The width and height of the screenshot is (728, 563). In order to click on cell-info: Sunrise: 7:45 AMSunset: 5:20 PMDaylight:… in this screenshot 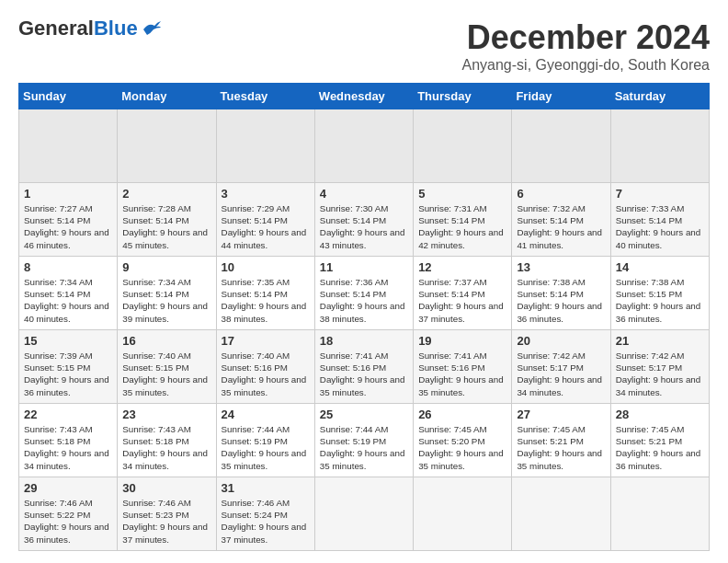, I will do `click(462, 447)`.